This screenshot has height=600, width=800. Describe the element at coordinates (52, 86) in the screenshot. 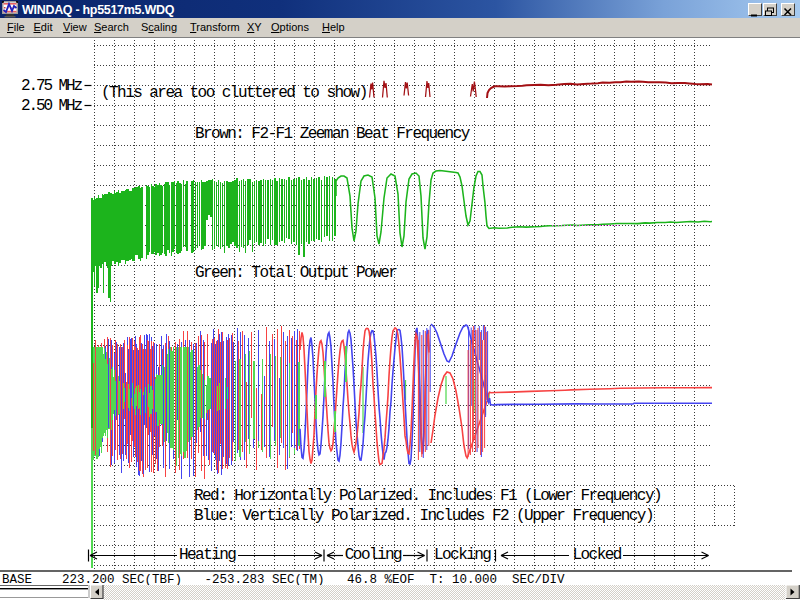

I see `svg-text: 2.75 MHz` at that location.